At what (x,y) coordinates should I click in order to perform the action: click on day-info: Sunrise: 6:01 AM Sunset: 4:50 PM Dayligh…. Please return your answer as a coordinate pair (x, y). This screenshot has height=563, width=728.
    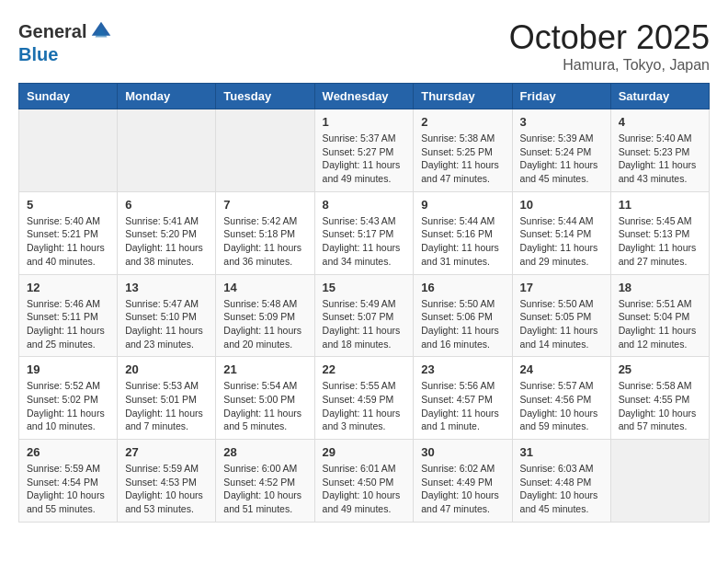
    Looking at the image, I should click on (364, 489).